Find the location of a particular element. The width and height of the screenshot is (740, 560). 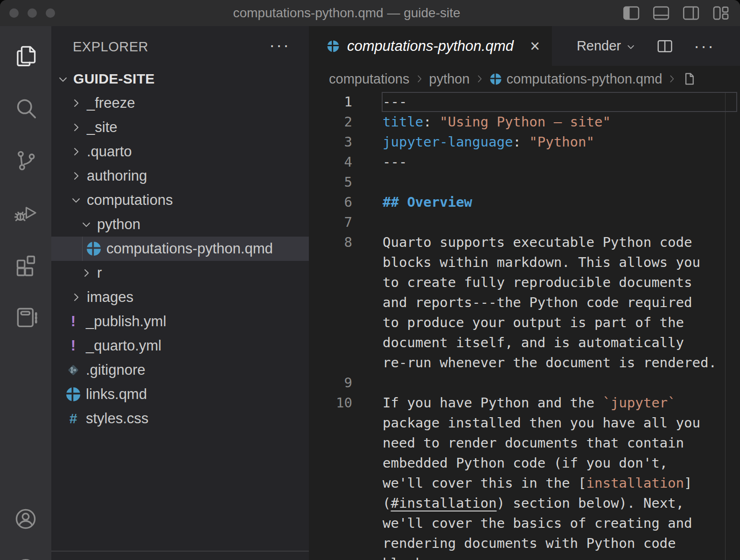

tree-item-_freeze: _freeze is located at coordinates (180, 103).